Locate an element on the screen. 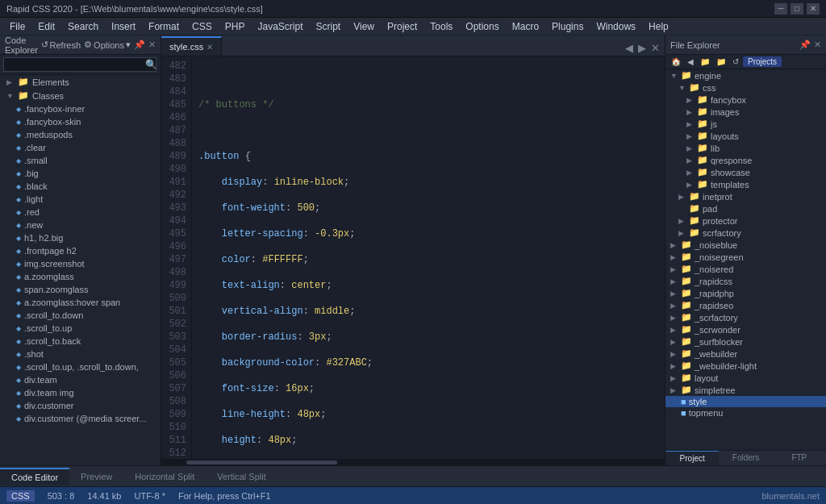 This screenshot has width=826, height=504. fe-list-item: ▶ 📁 images is located at coordinates (745, 111).